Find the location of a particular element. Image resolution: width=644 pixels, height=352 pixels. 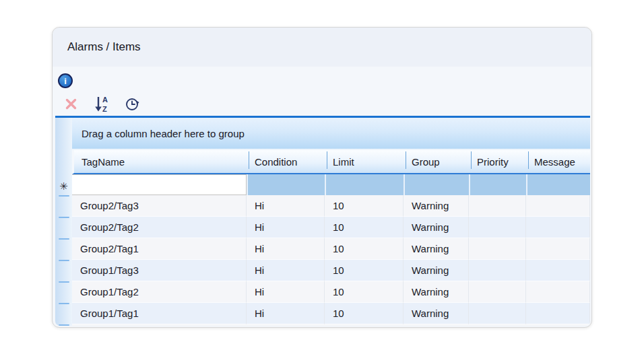

sort-az-icon: A Z is located at coordinates (102, 105).